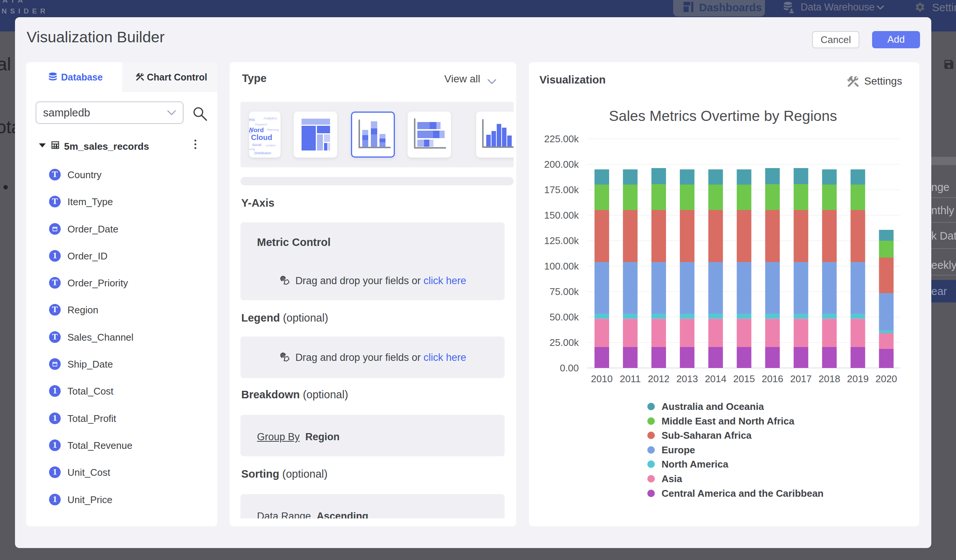  Describe the element at coordinates (723, 116) in the screenshot. I see `svg-text:Sales Metrics Overtime by Regi: Sales Metrics Overtime by Regions` at that location.